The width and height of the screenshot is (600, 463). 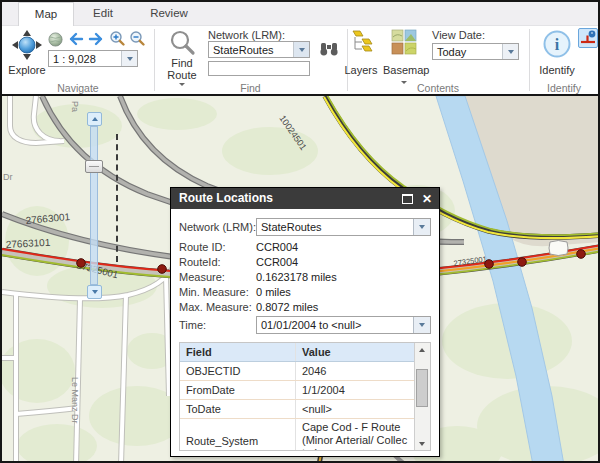 I want to click on zoom-slider-down-button, so click(x=94, y=292).